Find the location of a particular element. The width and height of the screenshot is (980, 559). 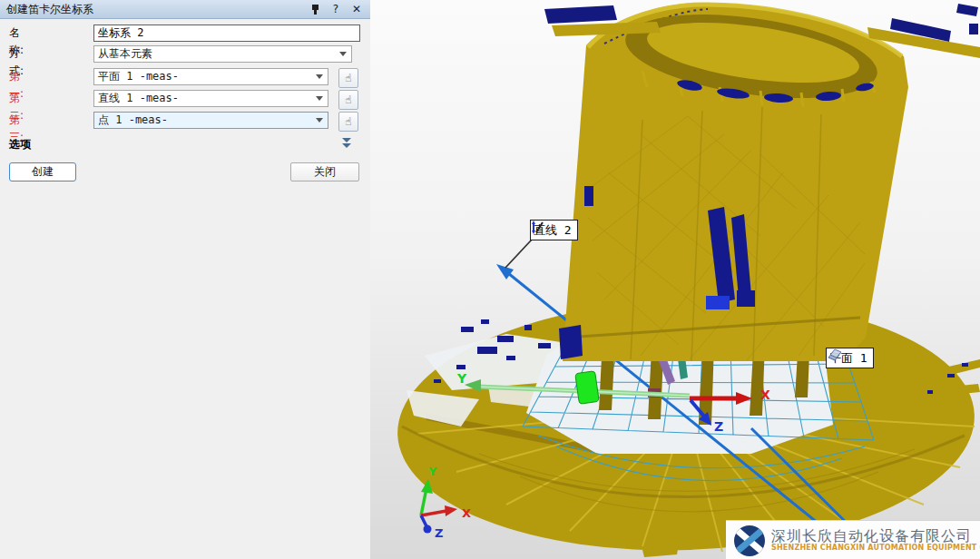

triad-x-label: X is located at coordinates (466, 514).